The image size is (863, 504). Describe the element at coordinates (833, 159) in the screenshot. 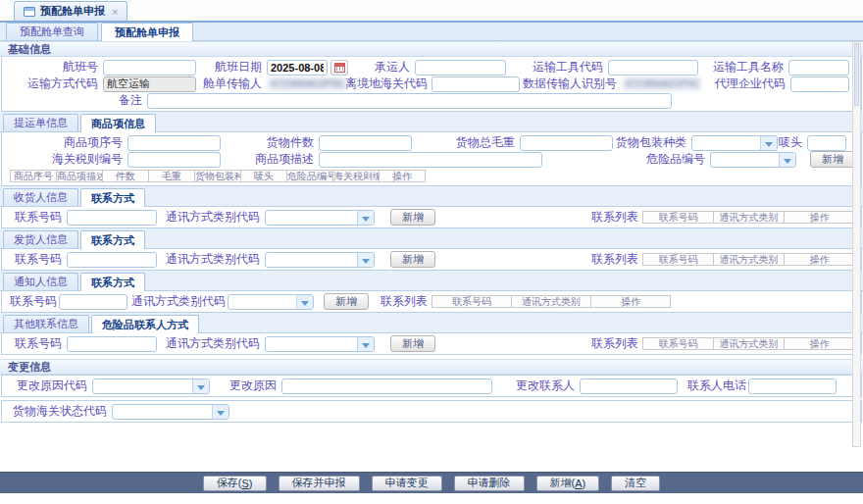

I see `add-goods-button: 新增` at that location.